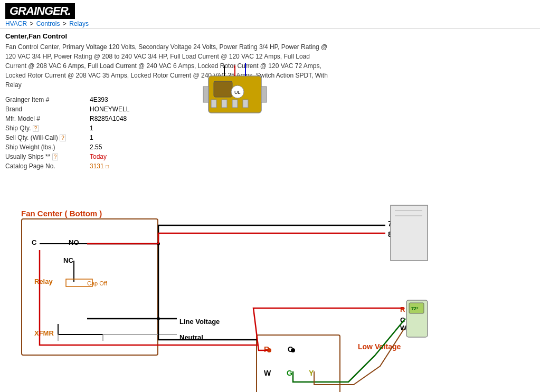 The height and width of the screenshot is (392, 540). I want to click on mfr-value: R8285A1048, so click(108, 119).